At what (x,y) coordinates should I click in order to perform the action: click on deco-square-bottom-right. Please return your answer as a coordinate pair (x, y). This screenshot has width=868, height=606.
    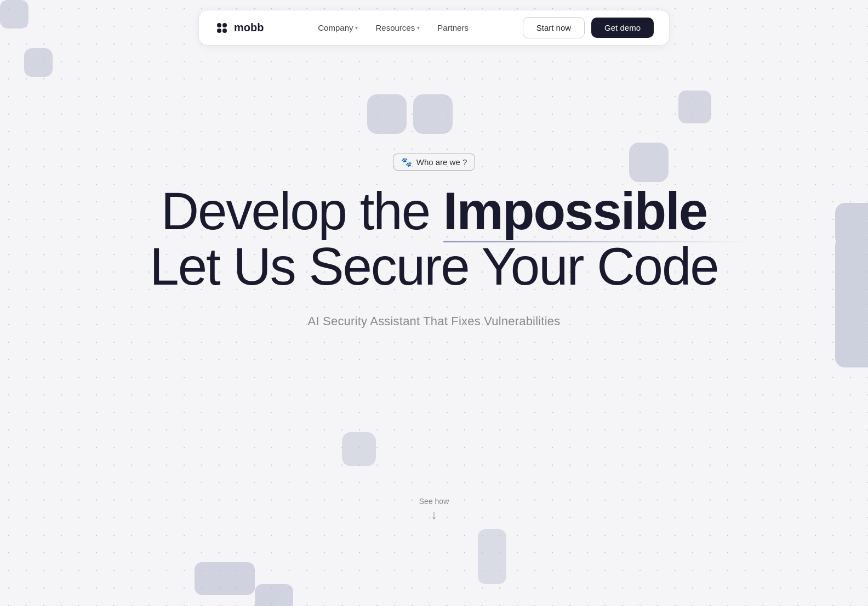
    Looking at the image, I should click on (492, 557).